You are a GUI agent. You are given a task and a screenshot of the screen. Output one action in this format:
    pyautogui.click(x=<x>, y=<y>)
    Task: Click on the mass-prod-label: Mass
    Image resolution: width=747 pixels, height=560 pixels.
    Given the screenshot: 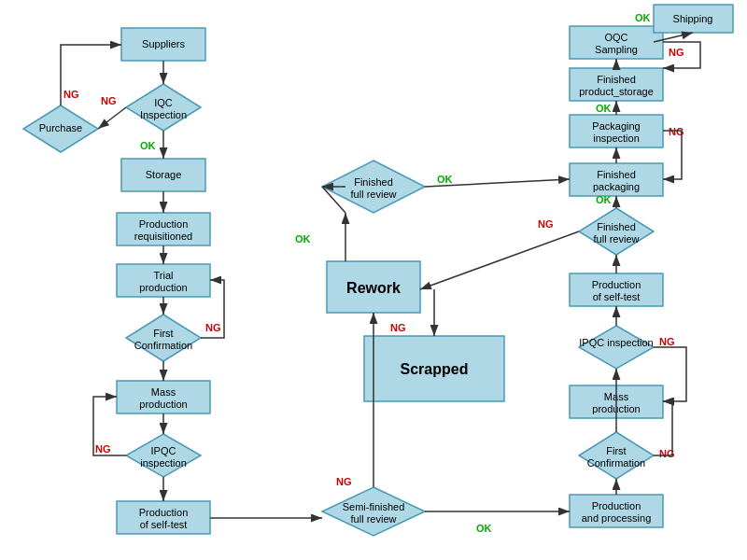 What is the action you would take?
    pyautogui.click(x=164, y=392)
    